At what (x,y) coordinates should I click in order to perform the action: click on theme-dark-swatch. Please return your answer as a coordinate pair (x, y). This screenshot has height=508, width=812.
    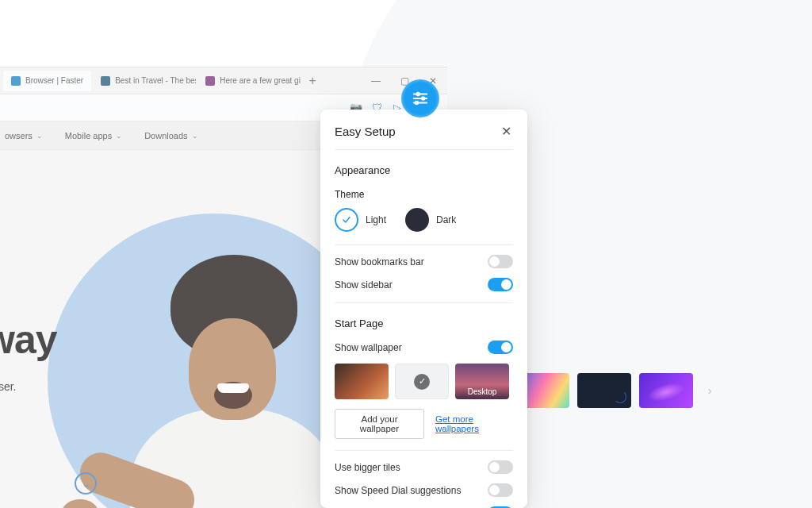
    Looking at the image, I should click on (417, 220).